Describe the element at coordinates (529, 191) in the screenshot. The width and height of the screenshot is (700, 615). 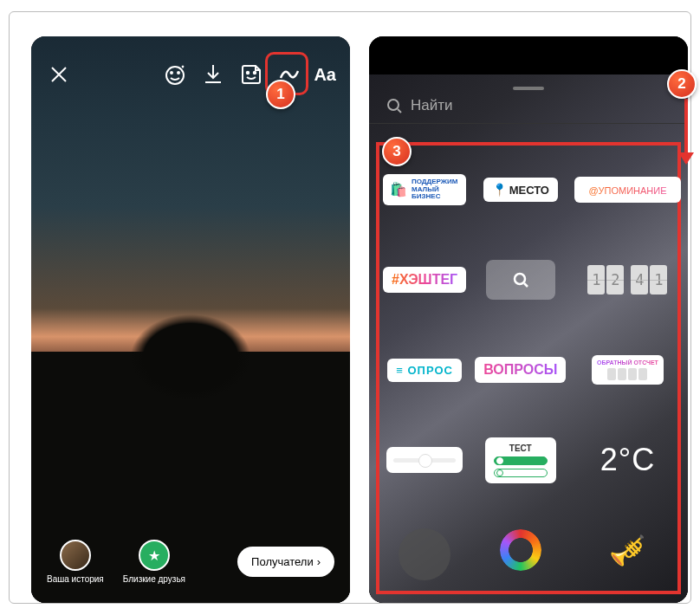
I see `sticker-location-label: МЕСТО` at that location.